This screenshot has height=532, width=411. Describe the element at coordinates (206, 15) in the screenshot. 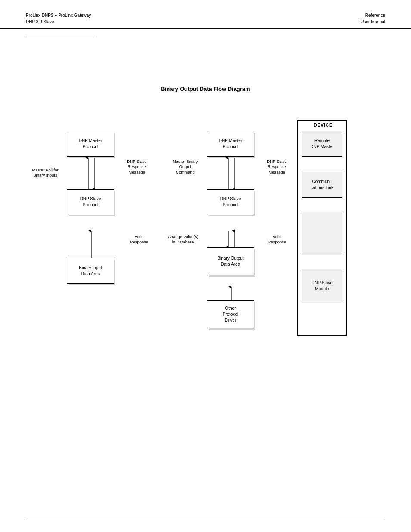

I see `page-header: ProLinx DNPS ♦ ProLinx Gateway DNP 3.0 S…` at that location.